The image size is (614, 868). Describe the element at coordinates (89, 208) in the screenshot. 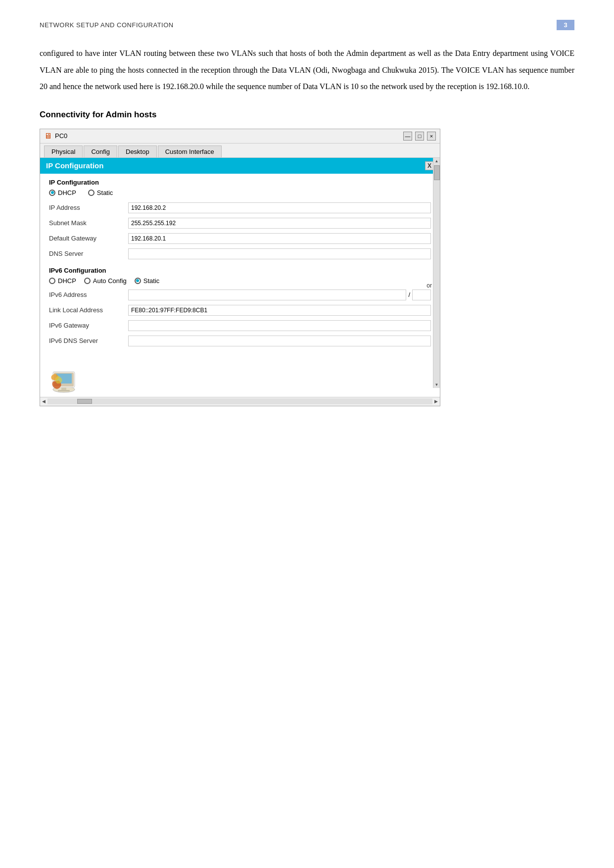

I see `ip-address-label: IP Address` at that location.